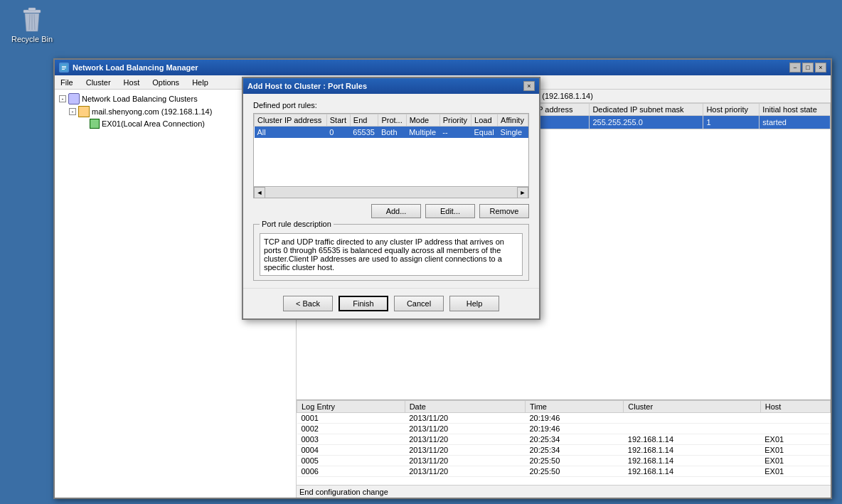 The width and height of the screenshot is (842, 504). What do you see at coordinates (450, 211) in the screenshot?
I see `edit-button: Edit...` at bounding box center [450, 211].